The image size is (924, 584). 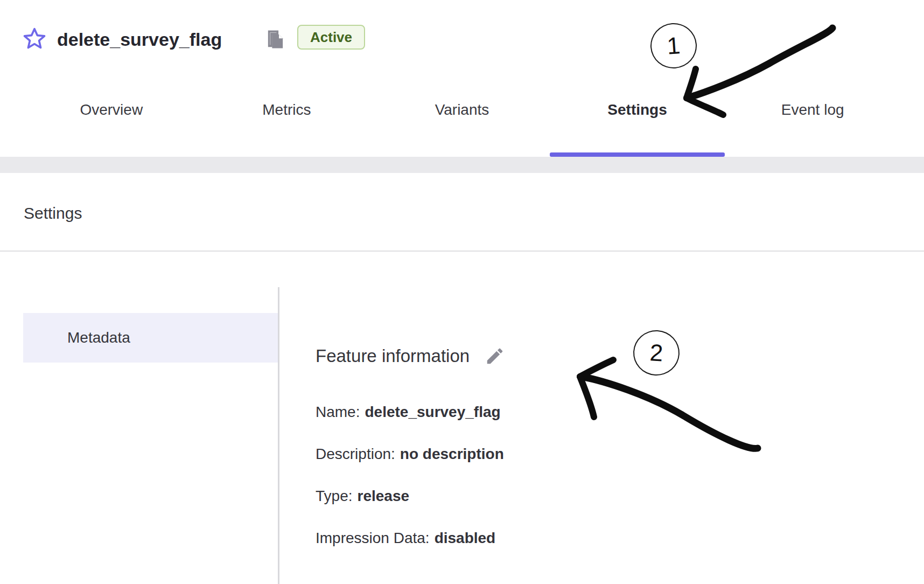 What do you see at coordinates (495, 356) in the screenshot?
I see `edit-pencil-icon` at bounding box center [495, 356].